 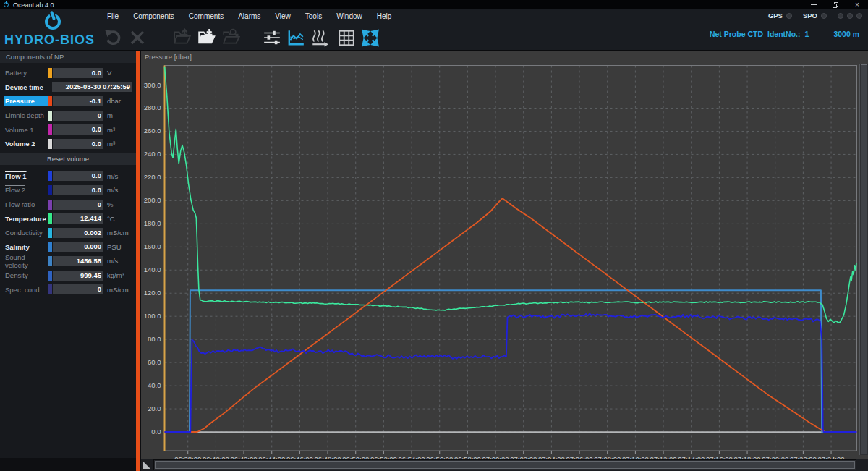 What do you see at coordinates (137, 38) in the screenshot?
I see `delete-icon` at bounding box center [137, 38].